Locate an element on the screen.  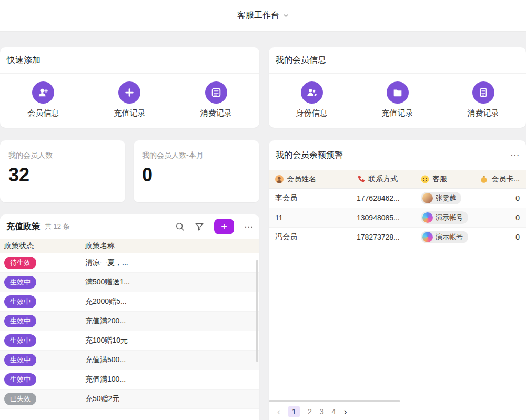
page-button-3: 3 is located at coordinates (322, 412).